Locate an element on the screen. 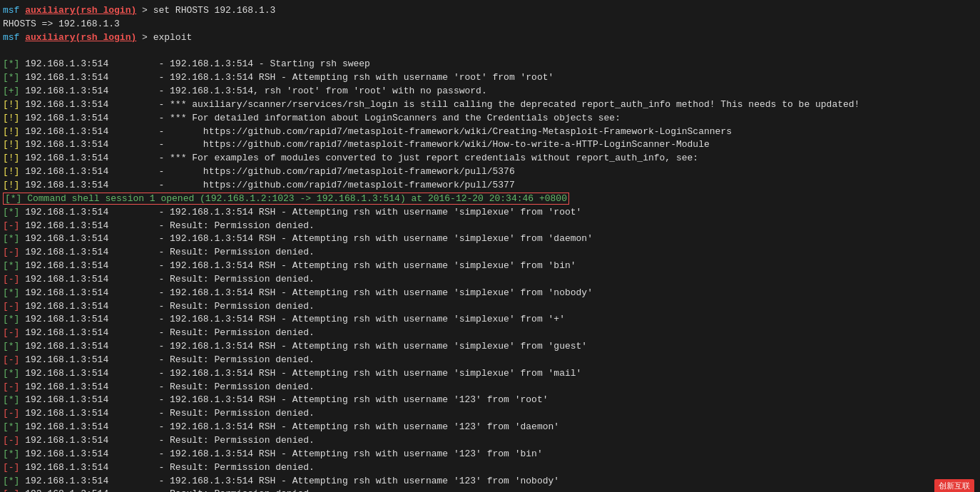 Image resolution: width=980 pixels, height=492 pixels. highlight-line: [*] Command shell session 1 opened (192.… is located at coordinates (286, 198).